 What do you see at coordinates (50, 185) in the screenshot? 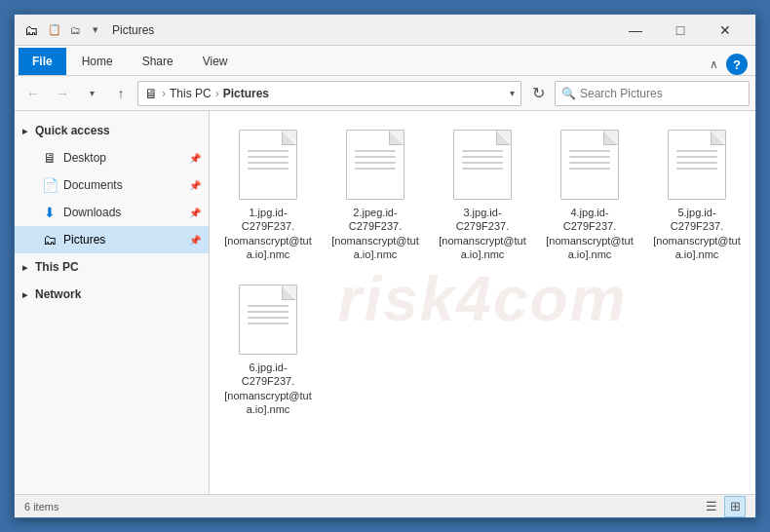
I see `documents-icon: 📄` at bounding box center [50, 185].